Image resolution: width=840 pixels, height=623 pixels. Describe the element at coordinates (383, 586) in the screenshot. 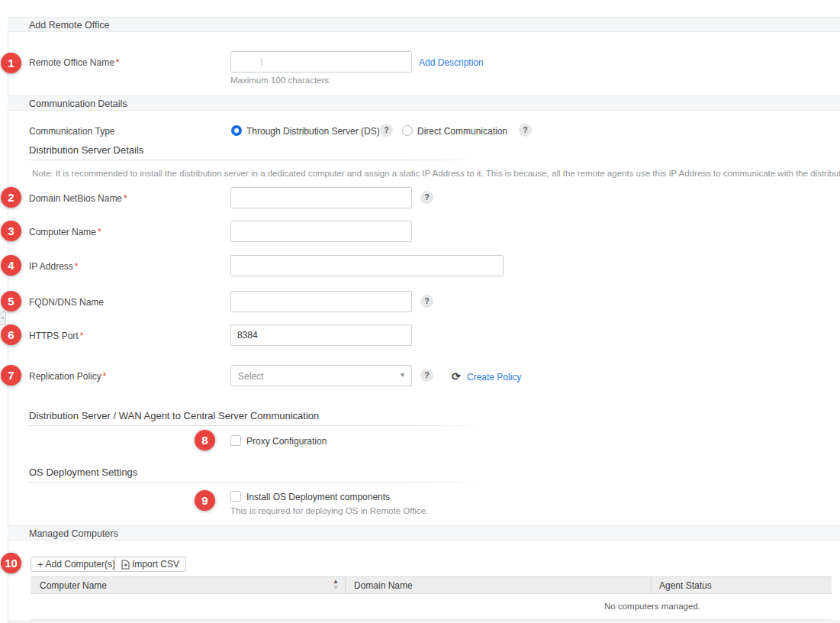

I see `column-header-domain-name: Domain Name` at that location.